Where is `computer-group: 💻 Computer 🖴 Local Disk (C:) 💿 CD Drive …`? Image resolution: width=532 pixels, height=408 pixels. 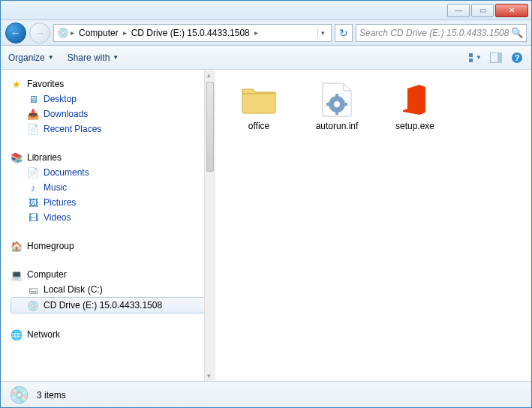
computer-group: 💻 Computer 🖴 Local Disk (C:) 💿 CD Drive … is located at coordinates (111, 290).